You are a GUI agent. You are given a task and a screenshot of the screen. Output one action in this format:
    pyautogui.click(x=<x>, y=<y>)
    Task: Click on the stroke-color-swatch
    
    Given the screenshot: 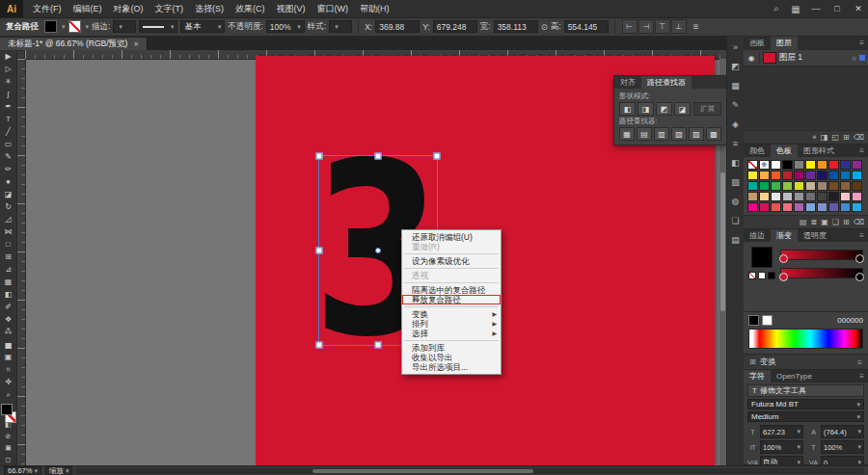 What is the action you would take?
    pyautogui.click(x=75, y=27)
    